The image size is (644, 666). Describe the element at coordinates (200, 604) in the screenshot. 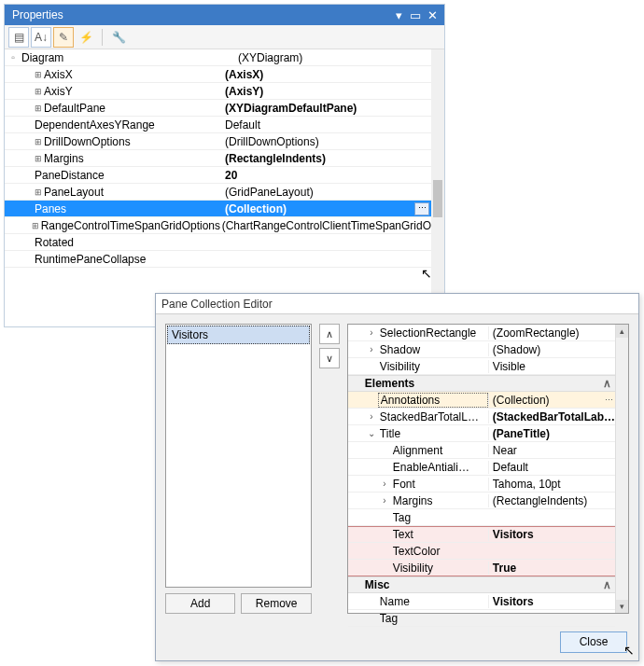

I see `add-button: Add` at that location.